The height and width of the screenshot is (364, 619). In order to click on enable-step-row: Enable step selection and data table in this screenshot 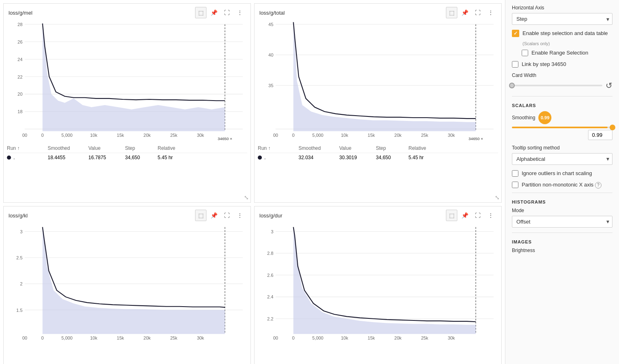, I will do `click(562, 33)`.